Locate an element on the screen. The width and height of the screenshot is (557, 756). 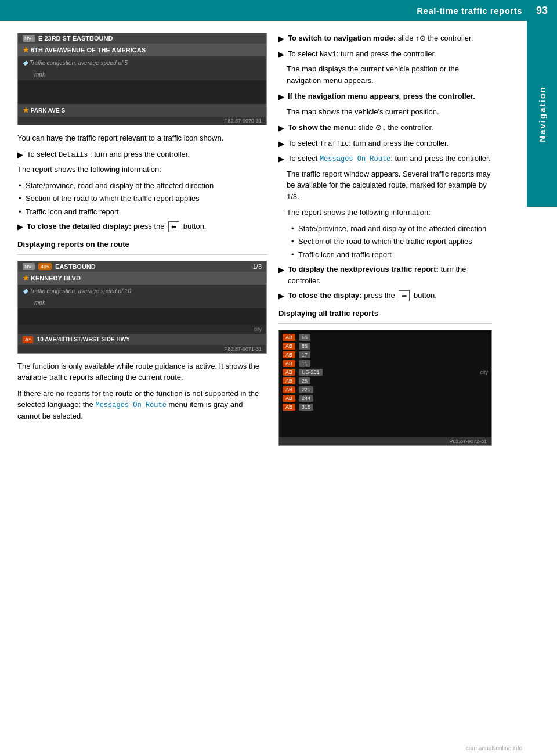
ss2-city: city is located at coordinates (142, 329).